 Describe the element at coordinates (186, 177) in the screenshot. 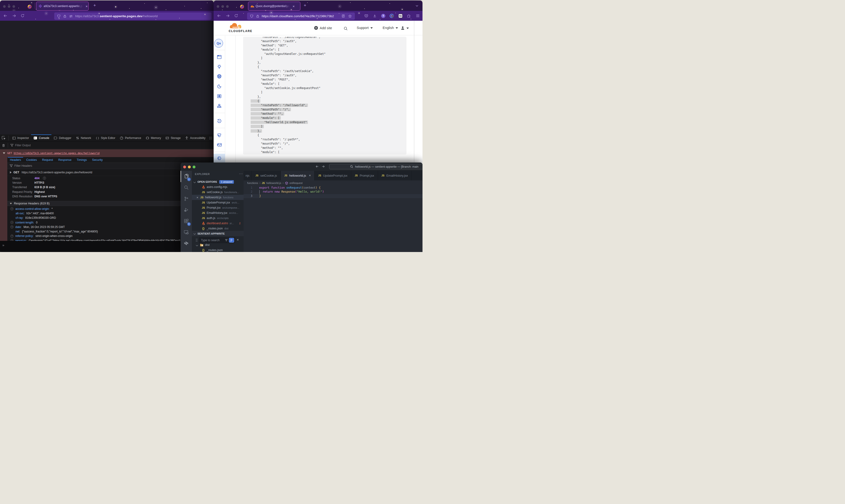

I see `activity-files-icon: 1` at that location.